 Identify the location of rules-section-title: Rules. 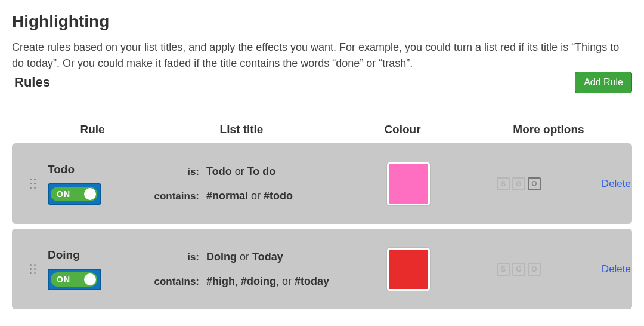
(32, 82).